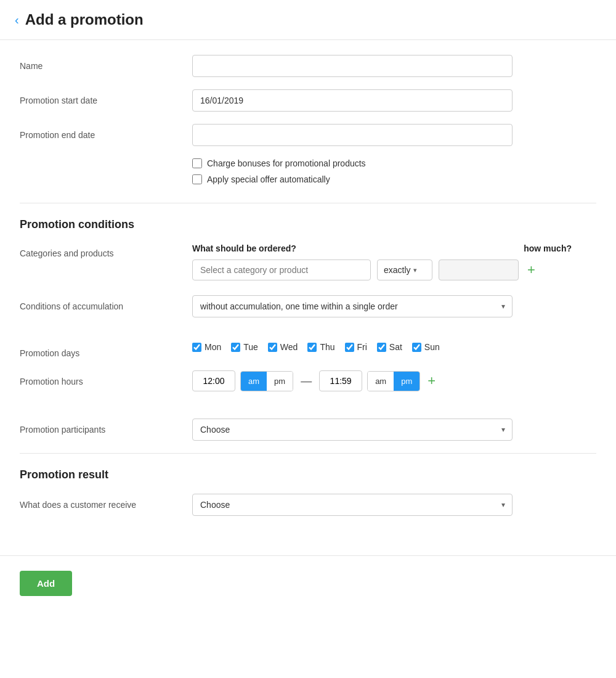 The width and height of the screenshot is (616, 678). I want to click on checkboxes-spacer, so click(106, 161).